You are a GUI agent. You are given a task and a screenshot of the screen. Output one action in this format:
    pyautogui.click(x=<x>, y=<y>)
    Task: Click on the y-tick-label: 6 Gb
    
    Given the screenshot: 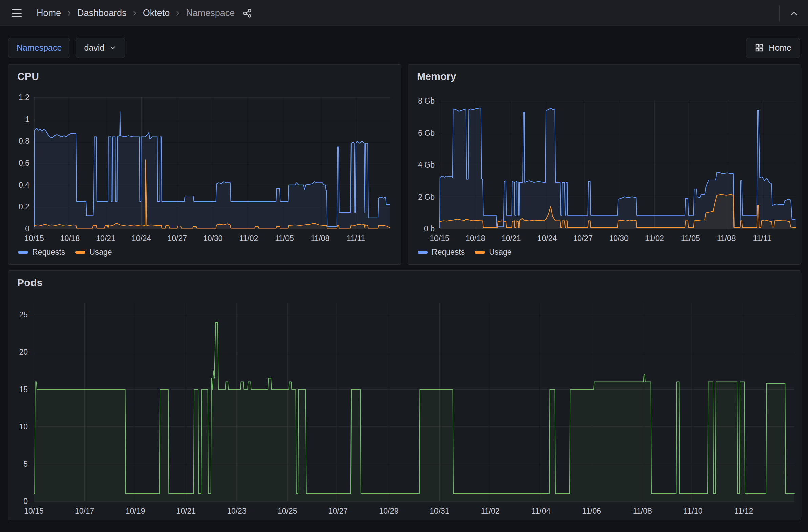 What is the action you would take?
    pyautogui.click(x=426, y=133)
    